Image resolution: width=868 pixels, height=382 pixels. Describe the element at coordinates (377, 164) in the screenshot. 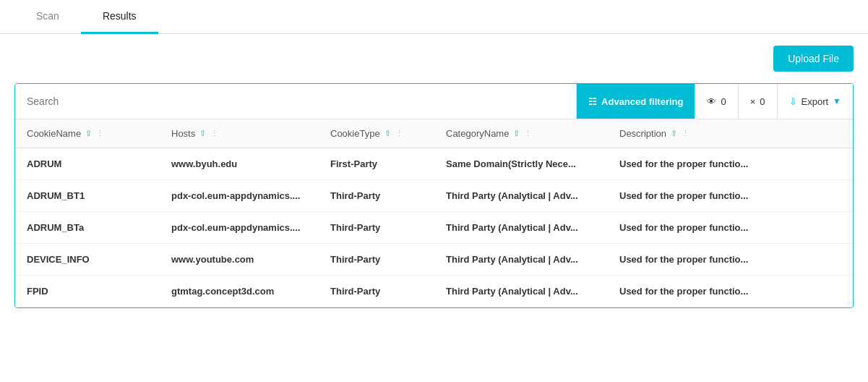

I see `cell-cookie-type: First-Party` at that location.